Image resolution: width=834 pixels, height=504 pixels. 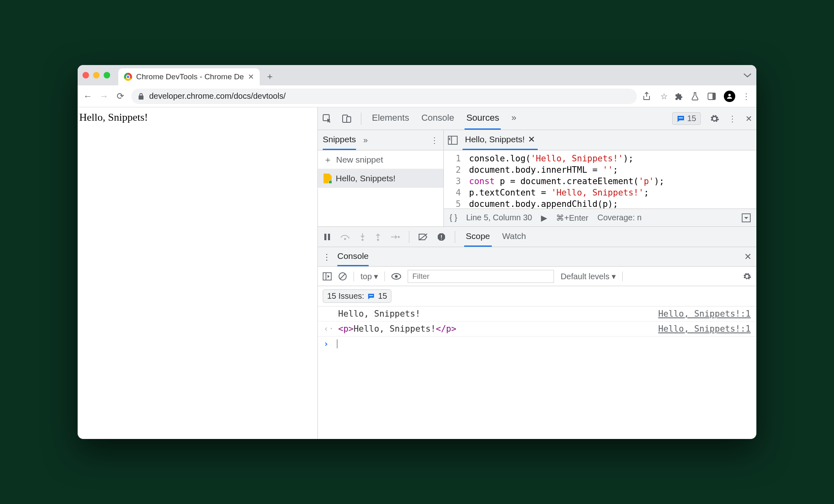 What do you see at coordinates (396, 276) in the screenshot?
I see `live-expression-button` at bounding box center [396, 276].